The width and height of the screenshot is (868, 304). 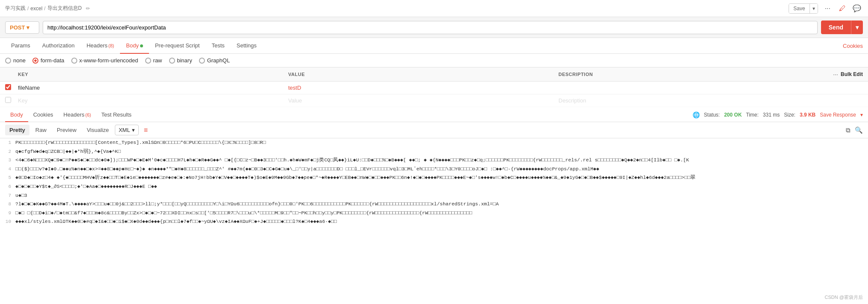 What do you see at coordinates (846, 74) in the screenshot?
I see `th-actions: ··· Bulk Edit` at bounding box center [846, 74].